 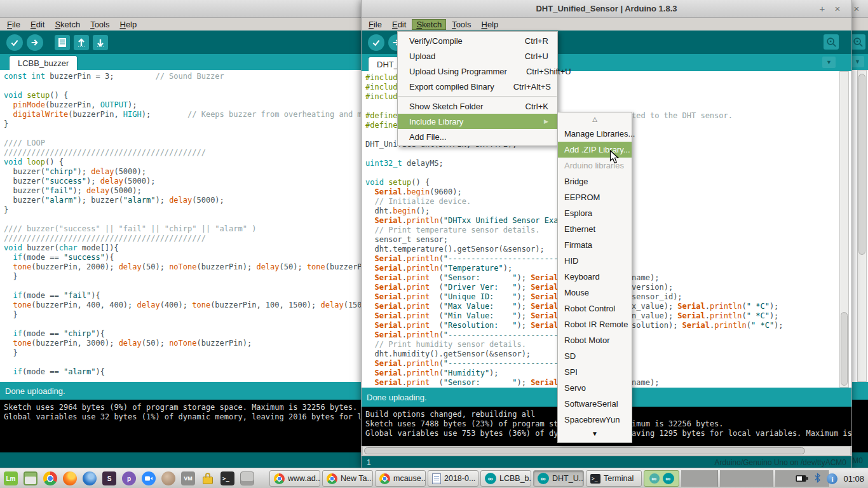 I want to click on vmware-icon: VM, so click(x=188, y=478).